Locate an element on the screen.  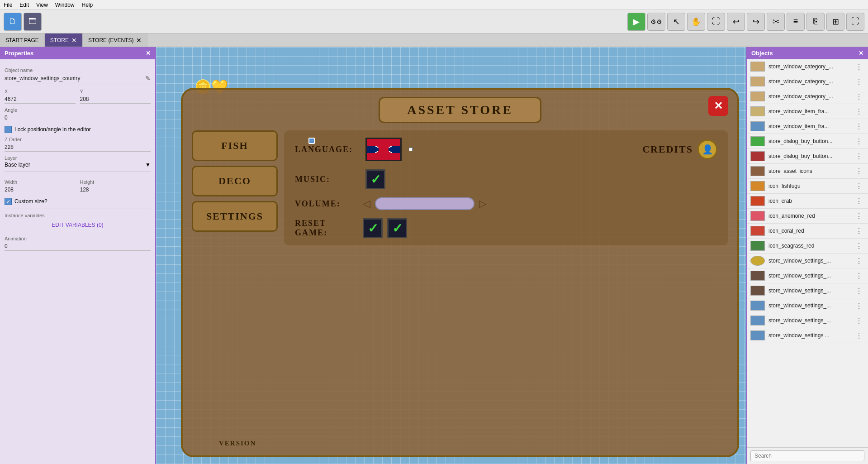
cut-btn: ✂ is located at coordinates (776, 22).